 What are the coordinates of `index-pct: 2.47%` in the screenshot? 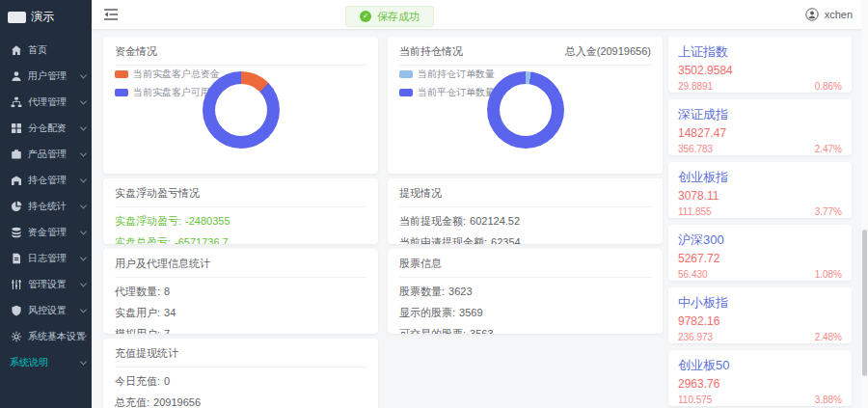 It's located at (828, 149).